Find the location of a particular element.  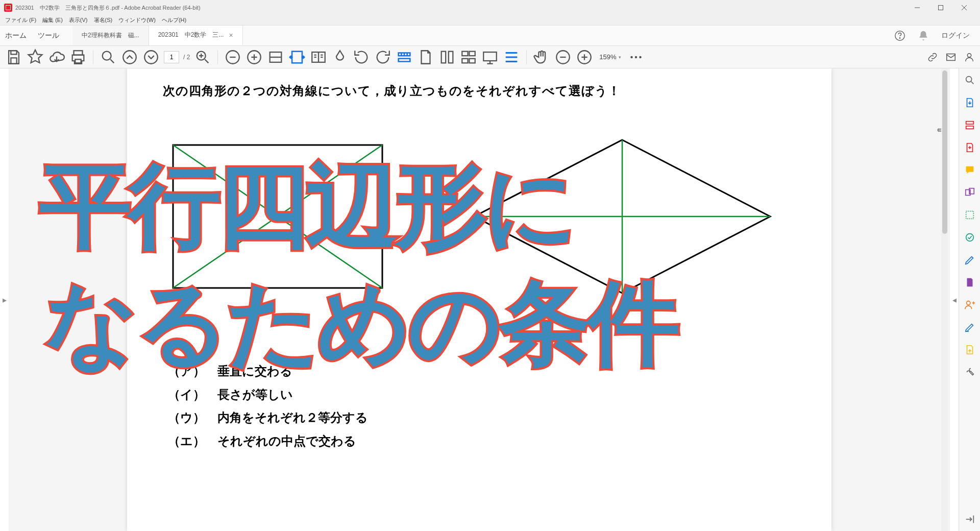

create-pdf-icon is located at coordinates (970, 148).